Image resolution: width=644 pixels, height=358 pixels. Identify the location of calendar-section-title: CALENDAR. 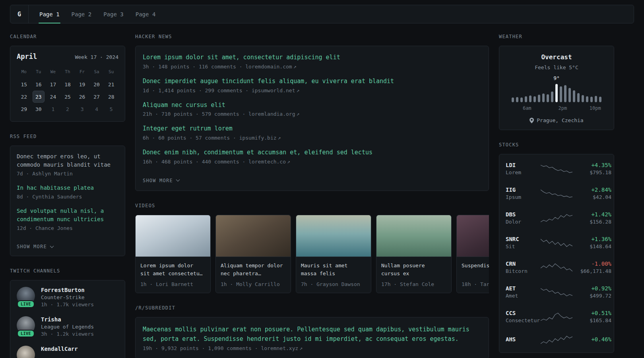
(68, 37).